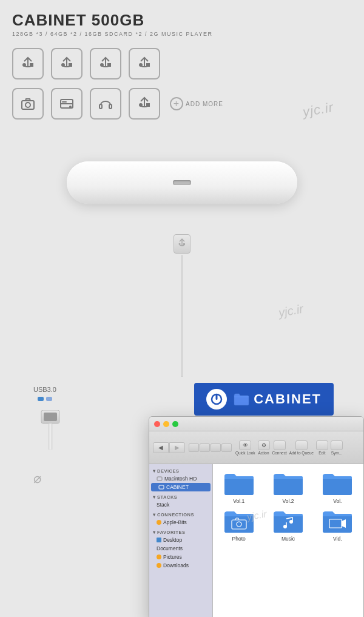  I want to click on sidebar-macintosh-hd: Macintosh HD, so click(181, 479).